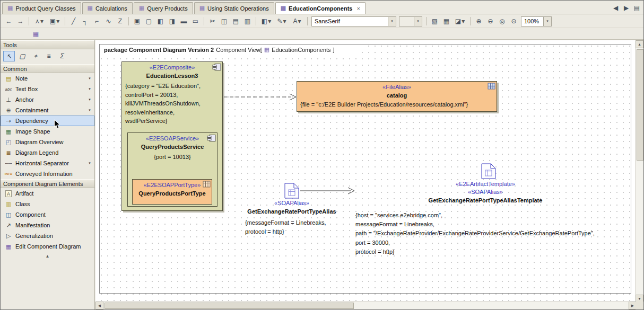 Image resolution: width=644 pixels, height=310 pixels. Describe the element at coordinates (637, 7) in the screenshot. I see `tab-list-button: ▤` at that location.